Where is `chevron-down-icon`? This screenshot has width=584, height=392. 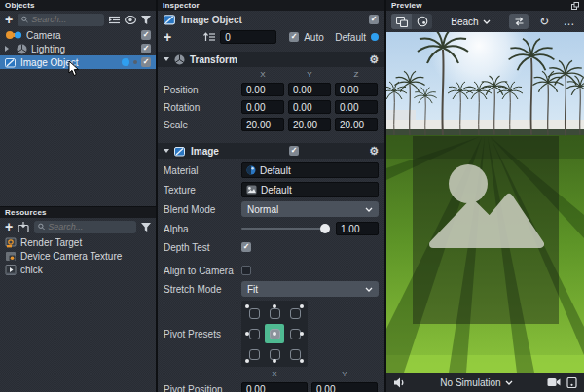 chevron-down-icon is located at coordinates (487, 21).